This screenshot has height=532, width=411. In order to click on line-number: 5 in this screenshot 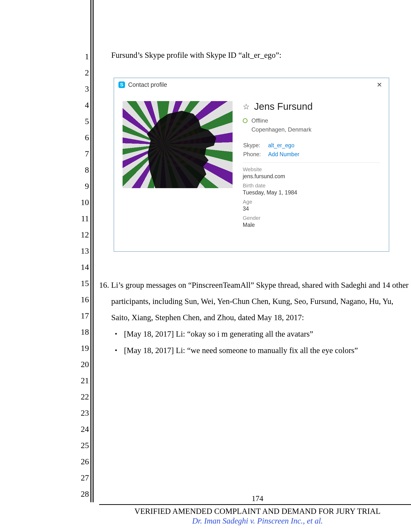, I will do `click(78, 121)`.